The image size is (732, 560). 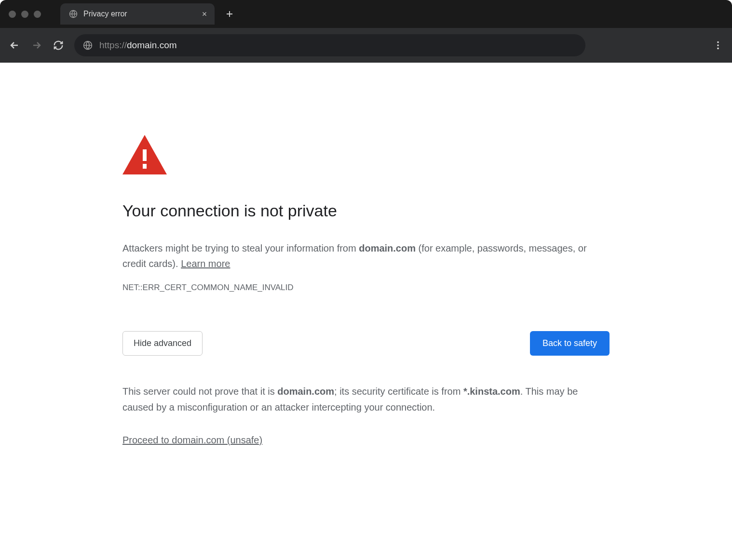 What do you see at coordinates (37, 45) in the screenshot?
I see `forward-button` at bounding box center [37, 45].